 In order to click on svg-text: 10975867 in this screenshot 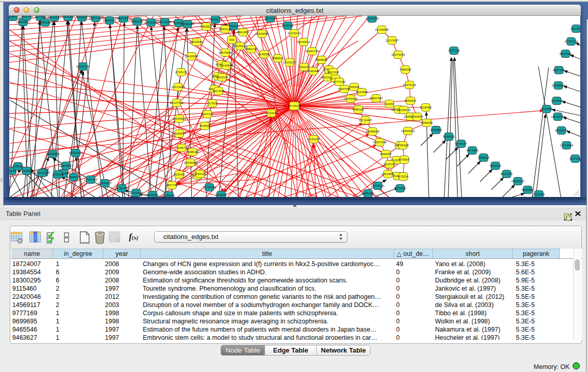, I will do `click(67, 166)`.